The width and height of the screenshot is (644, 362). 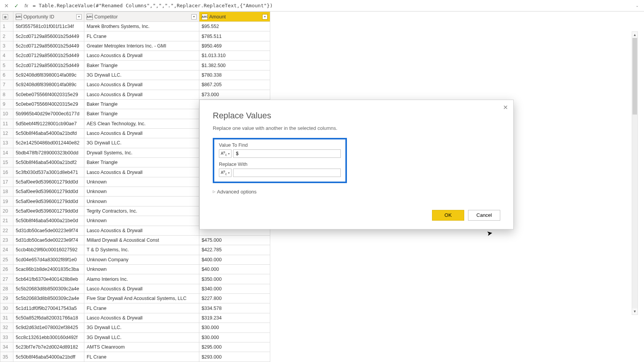 I want to click on cell-opportunity-id: 5c50b8f46aba54000a21bdff, so click(x=49, y=357).